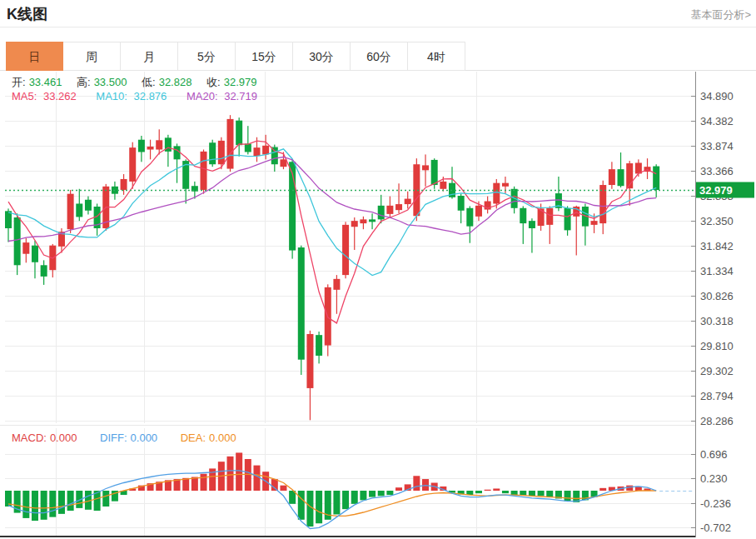 This screenshot has width=756, height=539. Describe the element at coordinates (717, 312) in the screenshot. I see `axis-labels: 34.89034.38233.87433.36632.85832.35031.8…` at that location.